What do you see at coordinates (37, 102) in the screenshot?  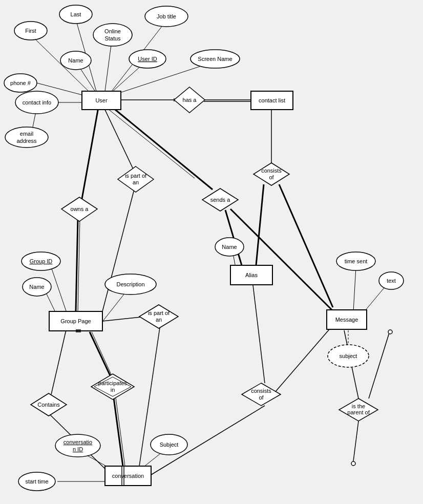 I see `contact-info-label: contact info` at bounding box center [37, 102].